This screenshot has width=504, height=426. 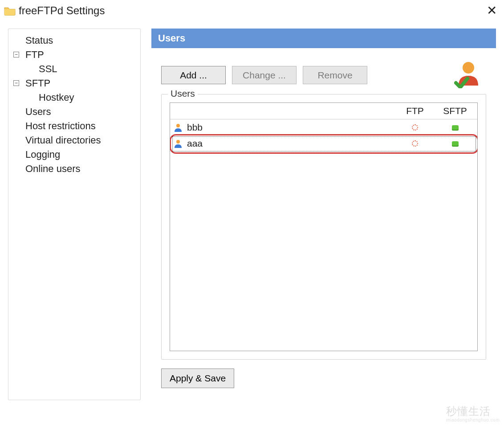 What do you see at coordinates (38, 112) in the screenshot?
I see `sidebar-item-label: Users` at bounding box center [38, 112].